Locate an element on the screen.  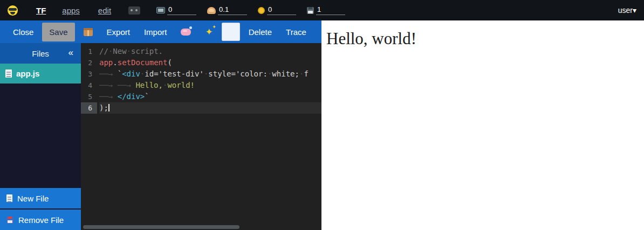
file-icon is located at coordinates (9, 73).